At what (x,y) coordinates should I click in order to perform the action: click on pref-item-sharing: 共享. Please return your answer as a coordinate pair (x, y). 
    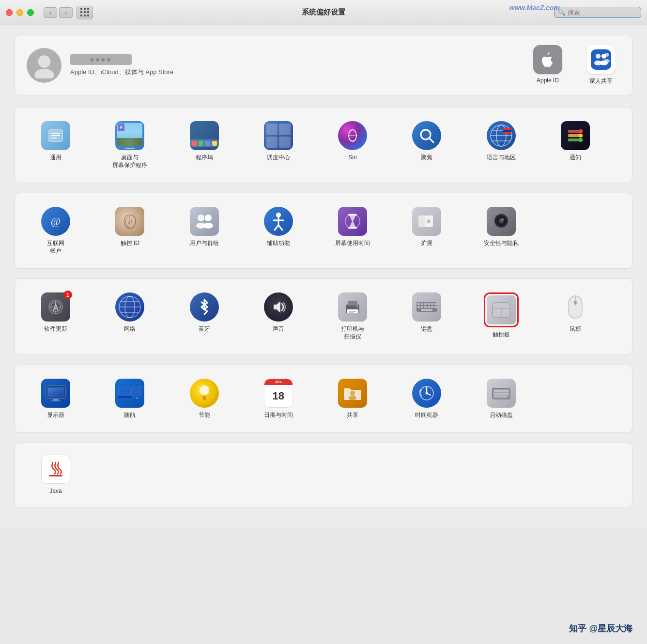
    Looking at the image, I should click on (353, 399).